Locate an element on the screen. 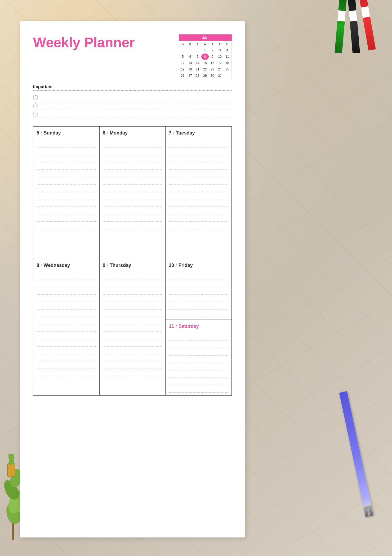 The width and height of the screenshot is (392, 556). cal-week-4: 19 20 21 22 23 24 25 is located at coordinates (205, 69).